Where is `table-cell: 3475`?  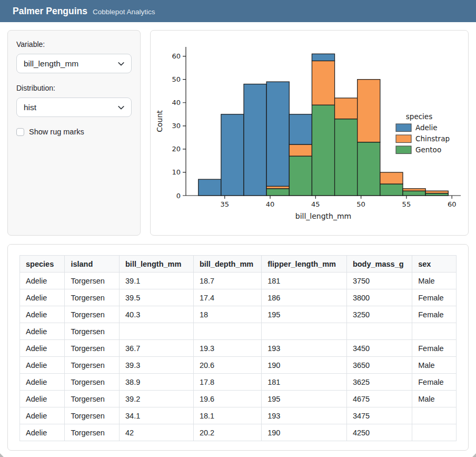
table-cell: 3475 is located at coordinates (379, 416).